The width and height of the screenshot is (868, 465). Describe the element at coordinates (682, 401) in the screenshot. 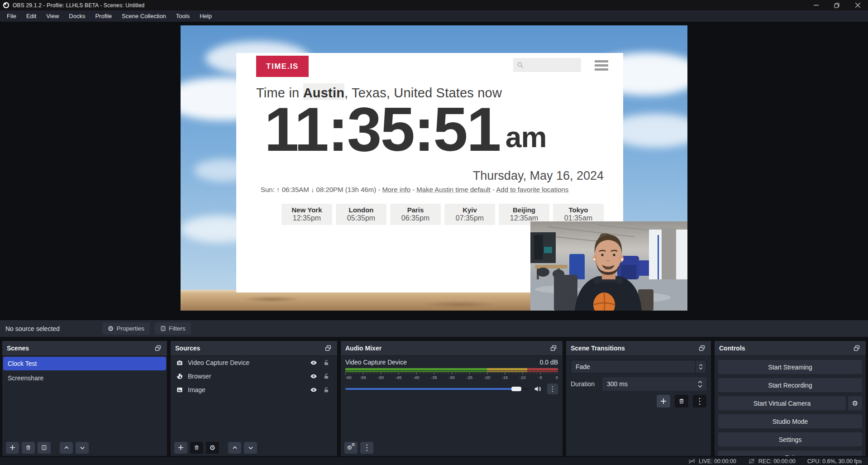

I see `remove-transition-button` at that location.